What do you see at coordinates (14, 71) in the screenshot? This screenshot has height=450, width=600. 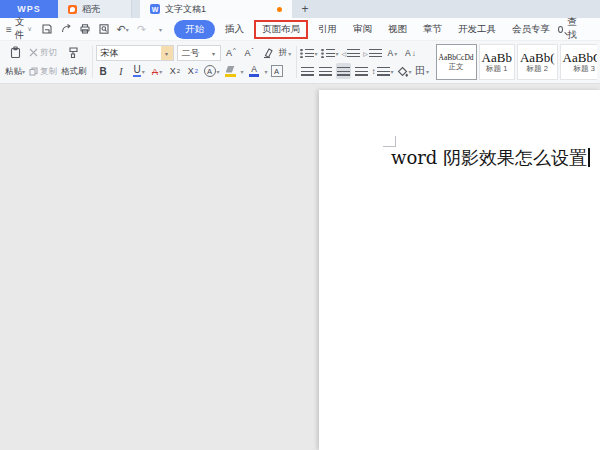 I see `paste-label: 粘贴` at bounding box center [14, 71].